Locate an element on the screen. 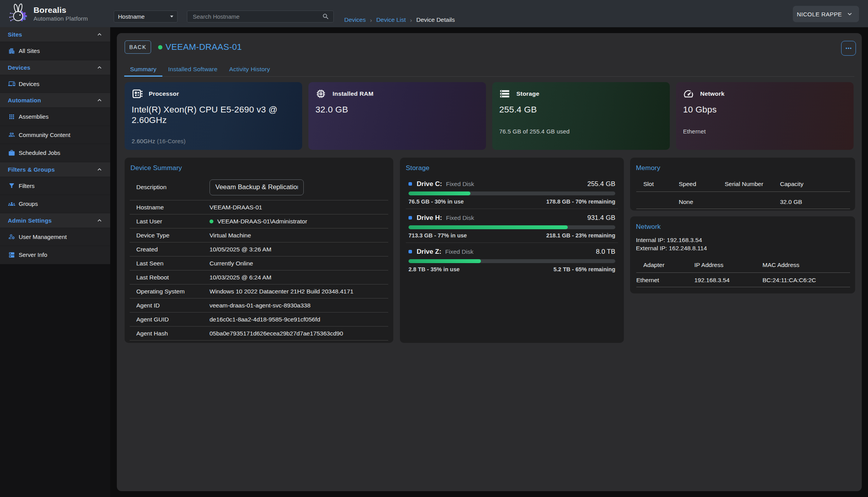 This screenshot has width=868, height=497. ram-card: Installed RAM 32.0 GB is located at coordinates (397, 116).